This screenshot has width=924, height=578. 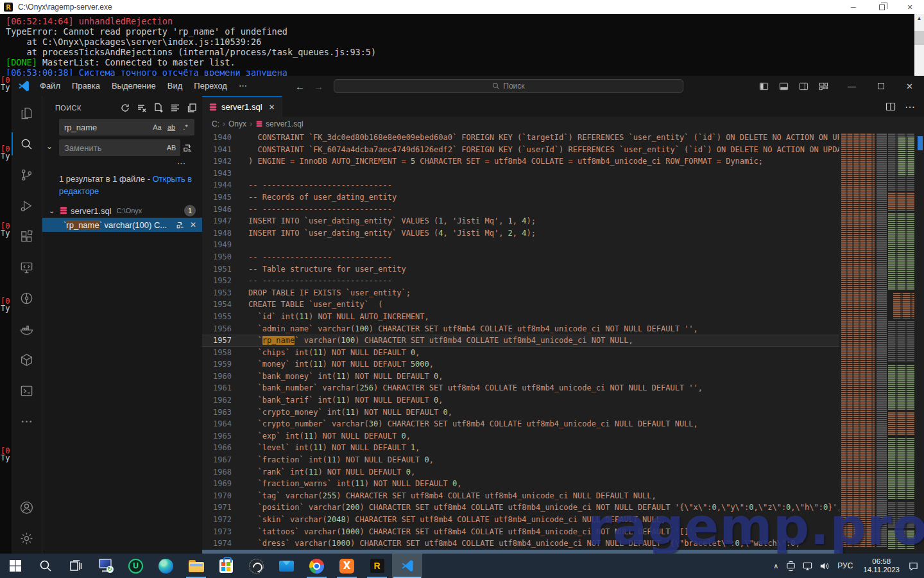 I want to click on new-search-editor-icon, so click(x=158, y=108).